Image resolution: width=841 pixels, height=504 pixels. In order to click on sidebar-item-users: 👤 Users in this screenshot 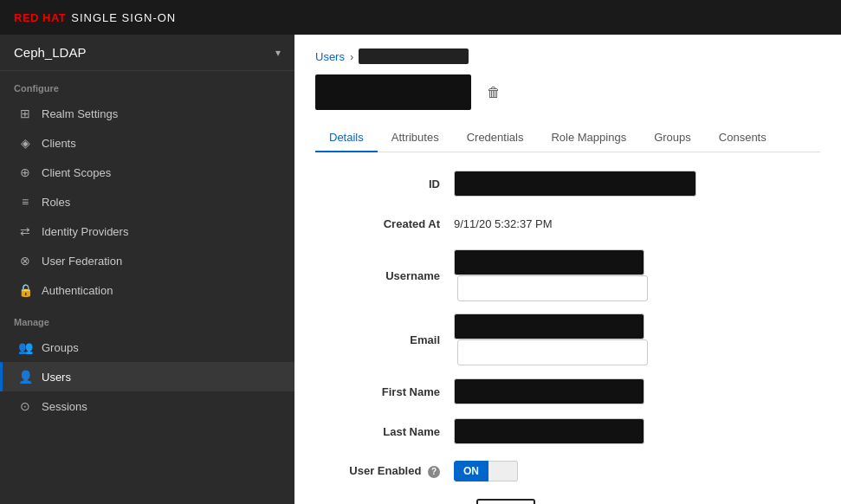, I will do `click(147, 377)`.